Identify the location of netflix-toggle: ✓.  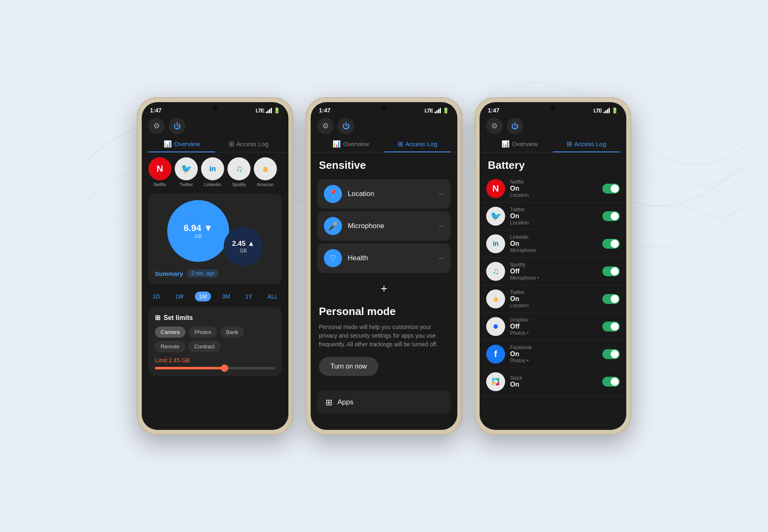
(611, 189).